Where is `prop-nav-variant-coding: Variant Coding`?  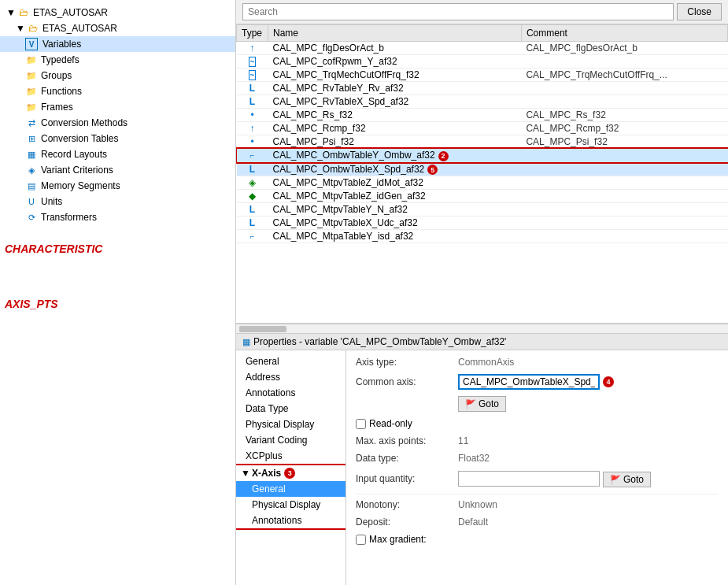
prop-nav-variant-coding: Variant Coding is located at coordinates (291, 440).